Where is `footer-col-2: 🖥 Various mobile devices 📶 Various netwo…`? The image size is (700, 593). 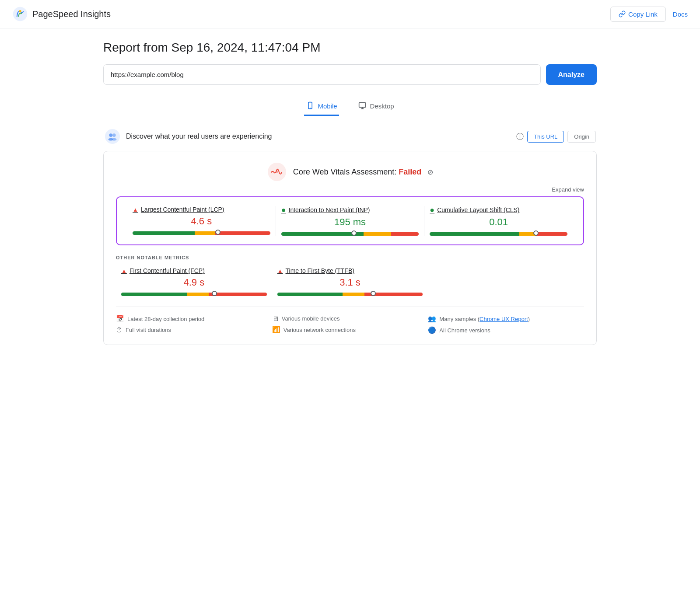
footer-col-2: 🖥 Various mobile devices 📶 Various netwo… is located at coordinates (350, 324).